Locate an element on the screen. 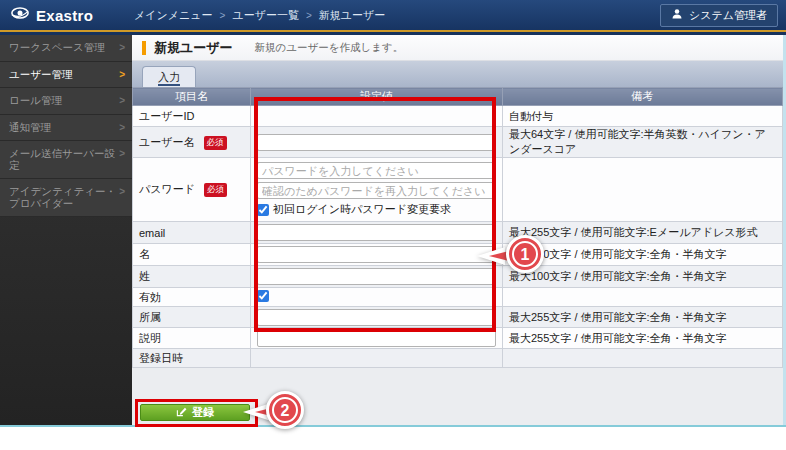 This screenshot has width=786, height=450. user-id-value-cell is located at coordinates (377, 116).